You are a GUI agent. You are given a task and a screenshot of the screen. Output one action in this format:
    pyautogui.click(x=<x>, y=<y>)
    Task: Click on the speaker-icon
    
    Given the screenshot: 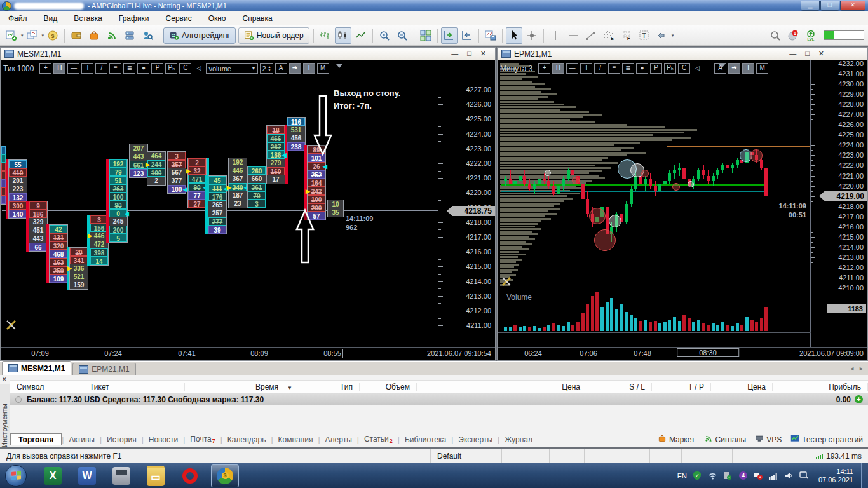 What is the action you would take?
    pyautogui.click(x=789, y=475)
    